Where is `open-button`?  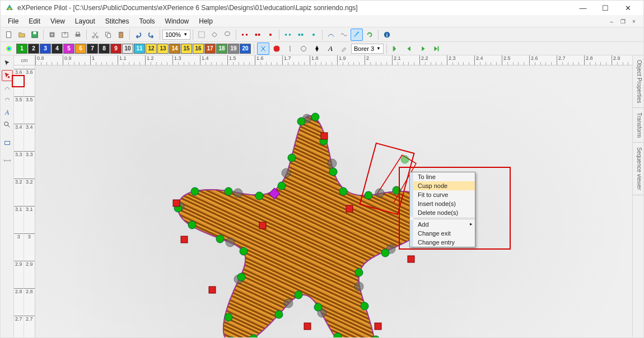 open-button is located at coordinates (22, 35).